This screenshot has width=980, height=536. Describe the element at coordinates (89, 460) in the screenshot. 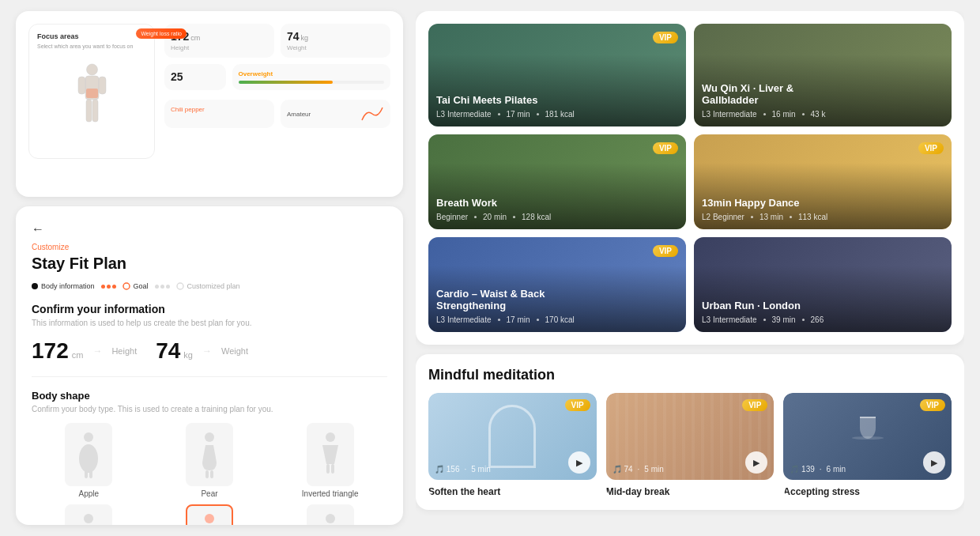

I see `shape-apple: Apple` at that location.